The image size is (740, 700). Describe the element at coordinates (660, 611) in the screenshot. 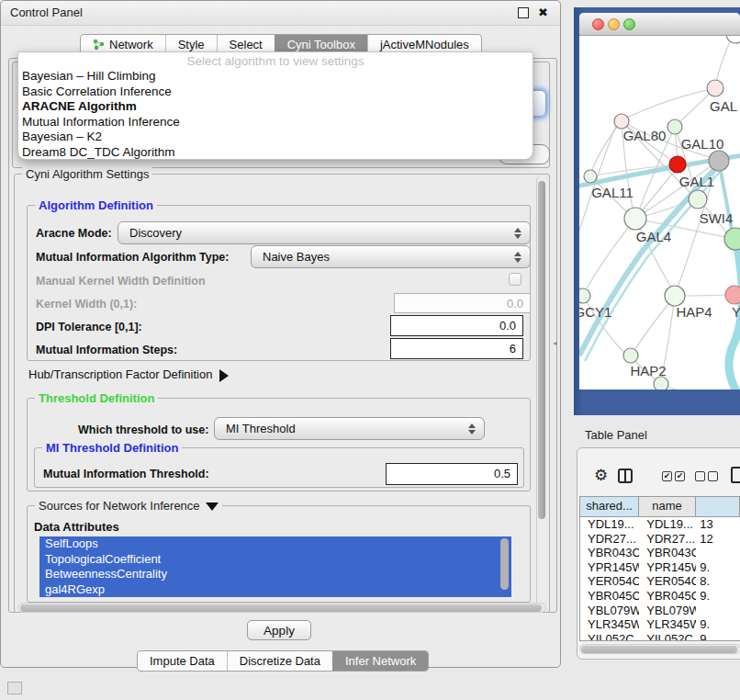

I see `table-row: YBL079W YBL079W` at that location.